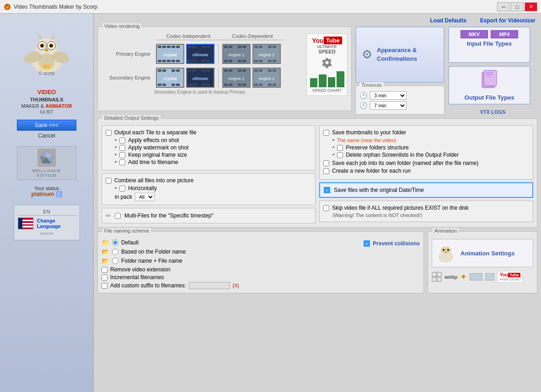  What do you see at coordinates (200, 78) in the screenshot?
I see `secondary-ultimate-button: ultimate` at bounding box center [200, 78].